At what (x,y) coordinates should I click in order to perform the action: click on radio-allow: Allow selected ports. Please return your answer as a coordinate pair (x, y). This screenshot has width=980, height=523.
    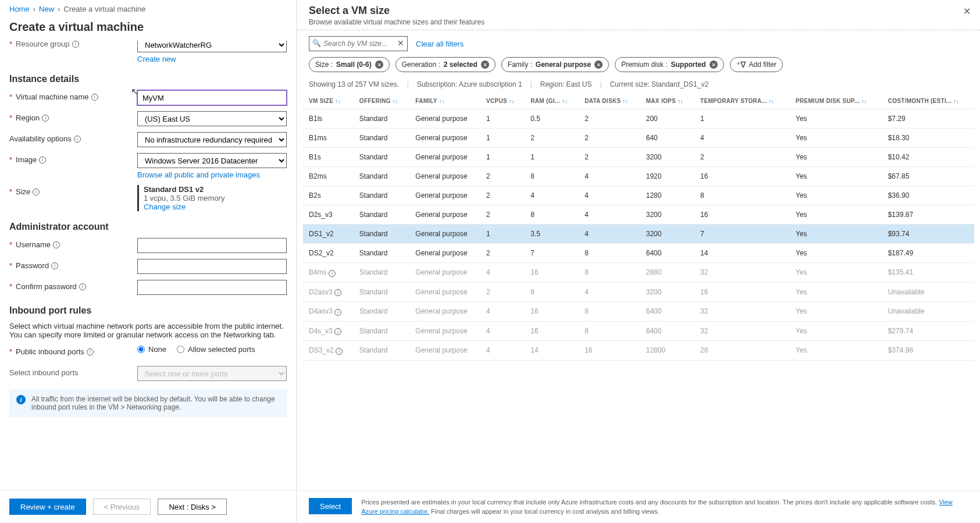
    Looking at the image, I should click on (216, 349).